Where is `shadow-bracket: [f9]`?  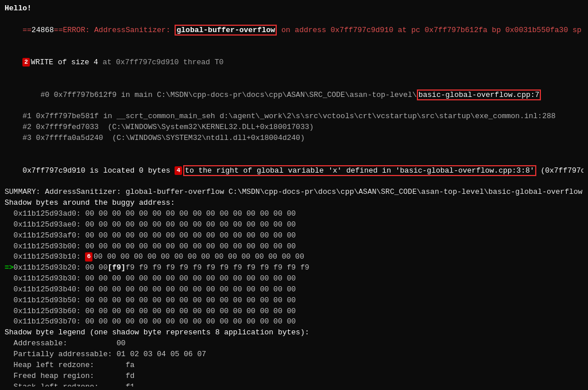
shadow-bracket: [f9] is located at coordinates (116, 267).